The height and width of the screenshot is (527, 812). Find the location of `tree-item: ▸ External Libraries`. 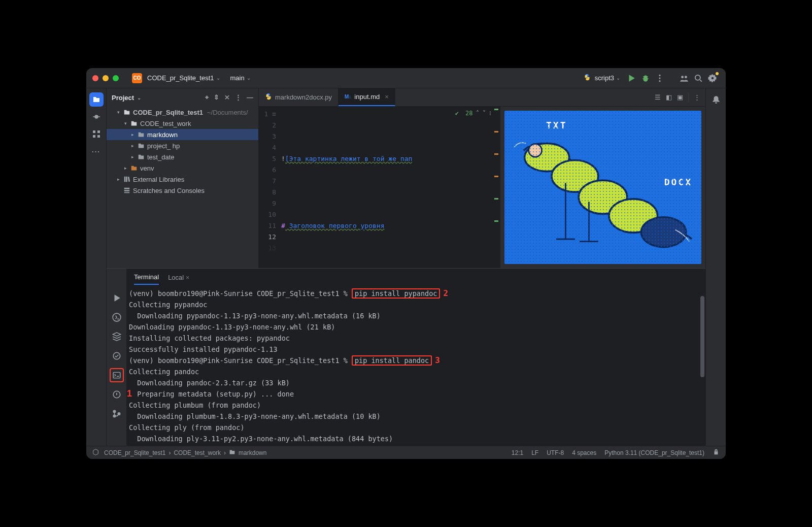

tree-item: ▸ External Libraries is located at coordinates (183, 179).